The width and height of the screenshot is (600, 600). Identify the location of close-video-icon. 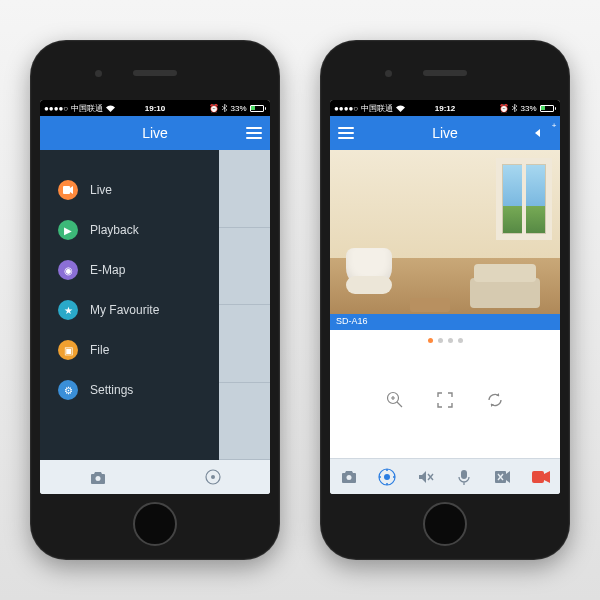
(502, 477).